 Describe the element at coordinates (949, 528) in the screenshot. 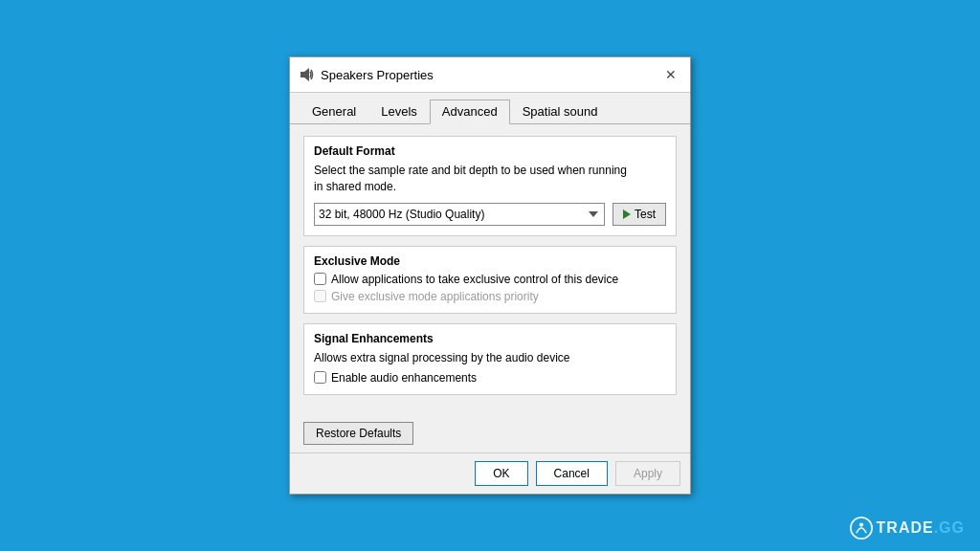

I see `watermark-suffix: .GG` at that location.